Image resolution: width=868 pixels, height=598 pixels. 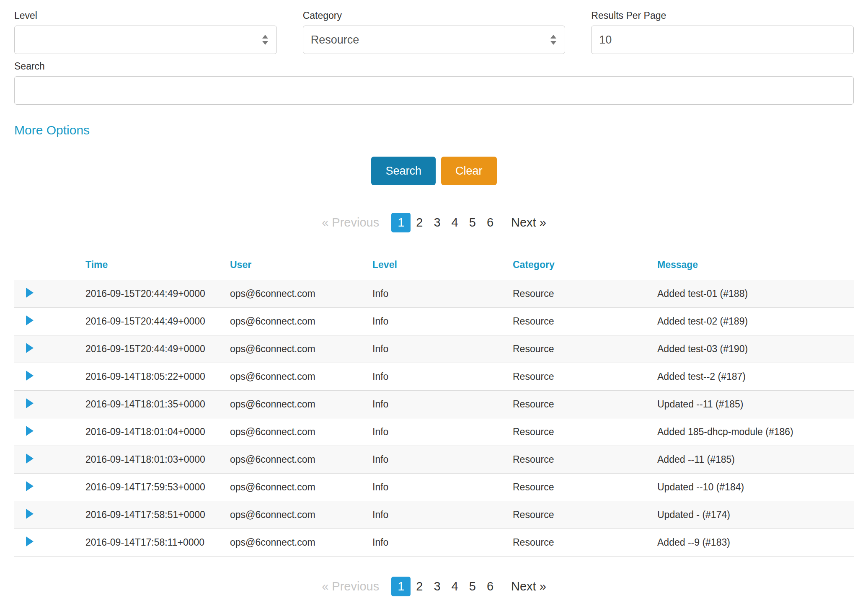 What do you see at coordinates (722, 32) in the screenshot?
I see `results-per-page-group: Results Per Page` at bounding box center [722, 32].